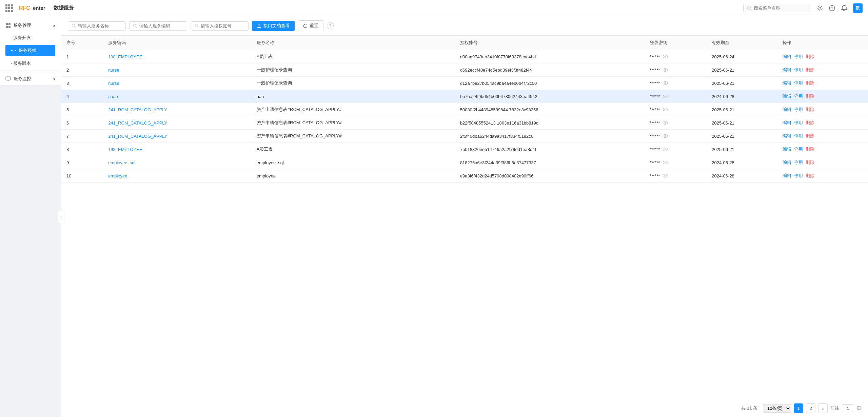 The image size is (868, 417). I want to click on sidebar-collapse-btn: ‹, so click(61, 217).